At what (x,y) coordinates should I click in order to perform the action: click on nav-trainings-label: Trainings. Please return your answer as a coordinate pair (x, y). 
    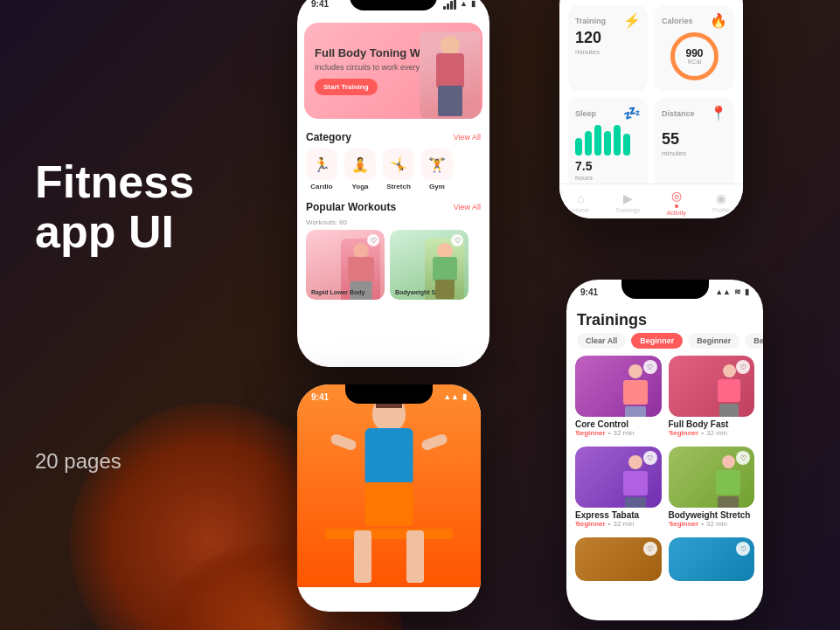
    Looking at the image, I should click on (628, 210).